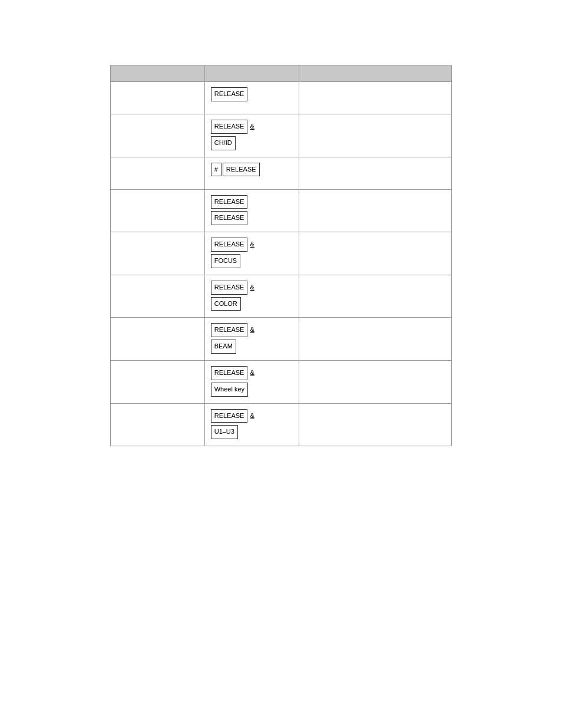 This screenshot has width=562, height=728. Describe the element at coordinates (230, 390) in the screenshot. I see `key-badge: Wheel key` at that location.